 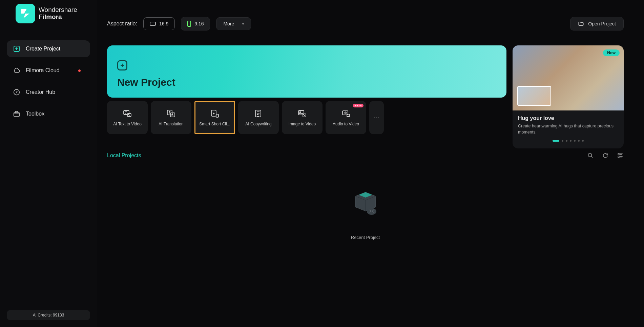 I want to click on promo-image: New, so click(x=568, y=78).